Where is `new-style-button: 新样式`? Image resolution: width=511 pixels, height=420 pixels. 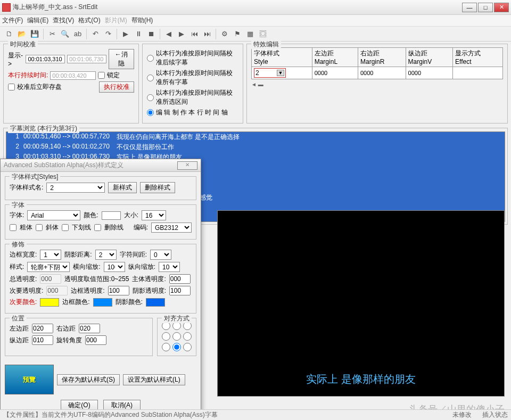
new-style-button: 新样式 is located at coordinates (122, 187).